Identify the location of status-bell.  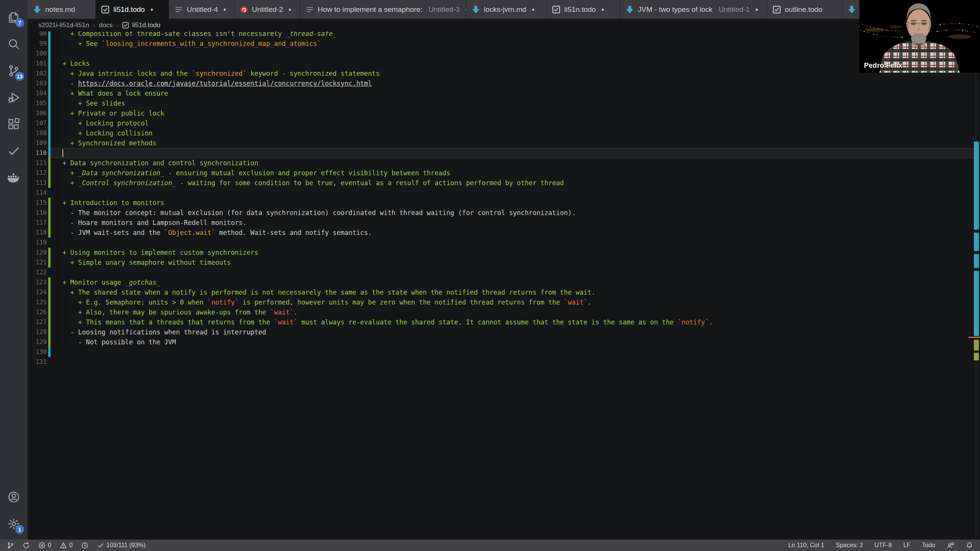
(969, 546).